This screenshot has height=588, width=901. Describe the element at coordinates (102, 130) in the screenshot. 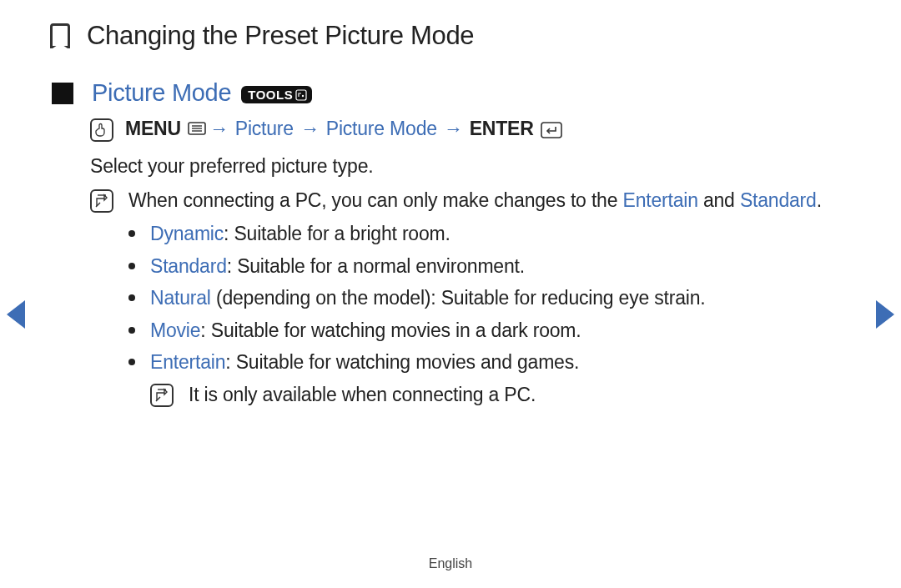

I see `hand-icon` at that location.